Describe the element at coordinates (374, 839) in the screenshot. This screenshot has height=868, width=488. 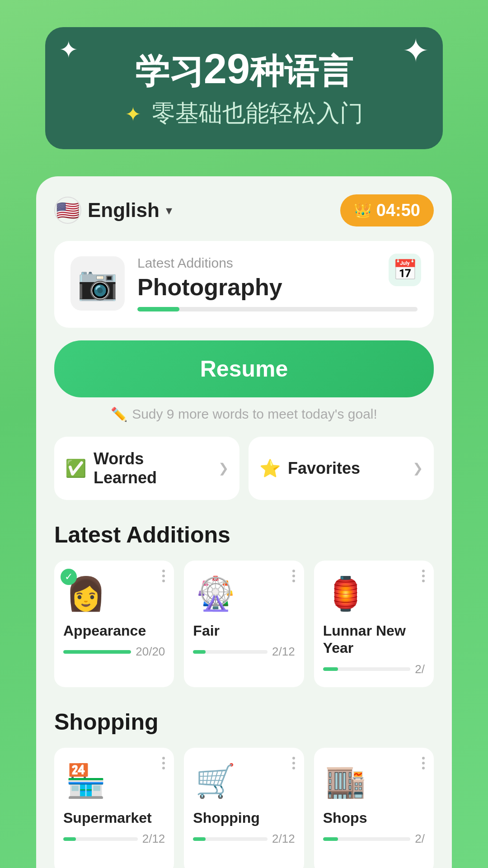
I see `topic-progress-shops: 2/` at that location.